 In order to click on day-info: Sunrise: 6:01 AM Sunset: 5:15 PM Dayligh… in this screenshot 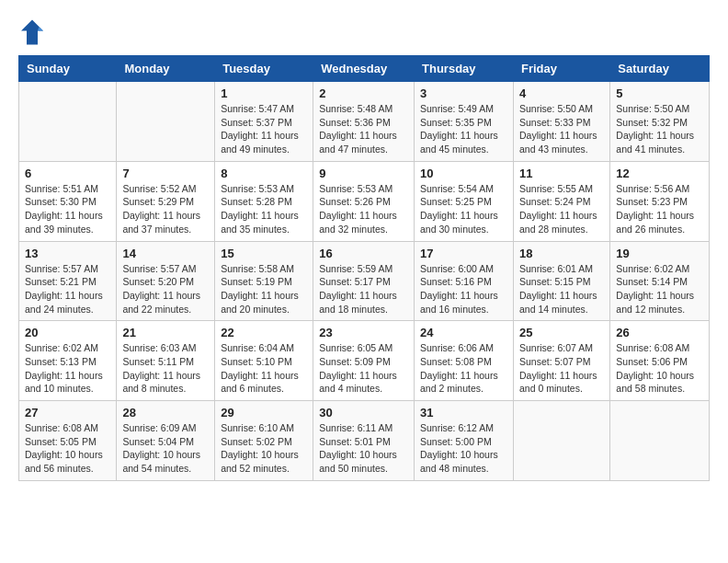, I will do `click(562, 289)`.